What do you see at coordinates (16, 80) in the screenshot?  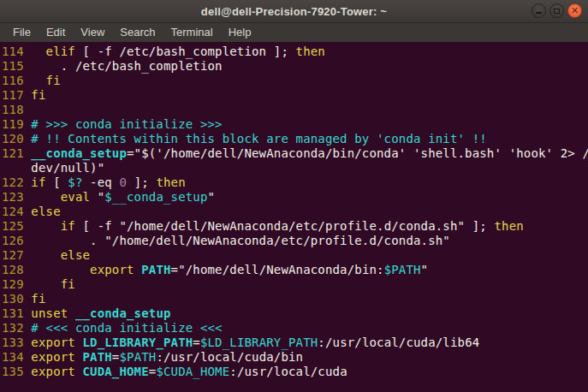 I see `line-number: 116` at bounding box center [16, 80].